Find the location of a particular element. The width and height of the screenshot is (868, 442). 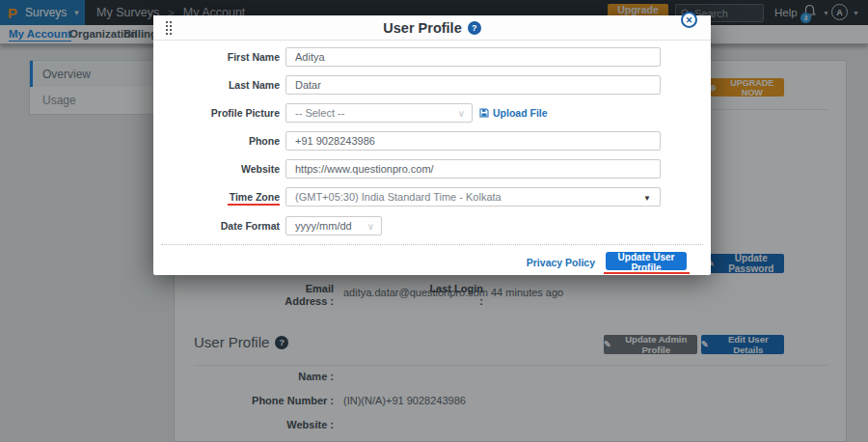

date-format-label: Date Format is located at coordinates (216, 226).